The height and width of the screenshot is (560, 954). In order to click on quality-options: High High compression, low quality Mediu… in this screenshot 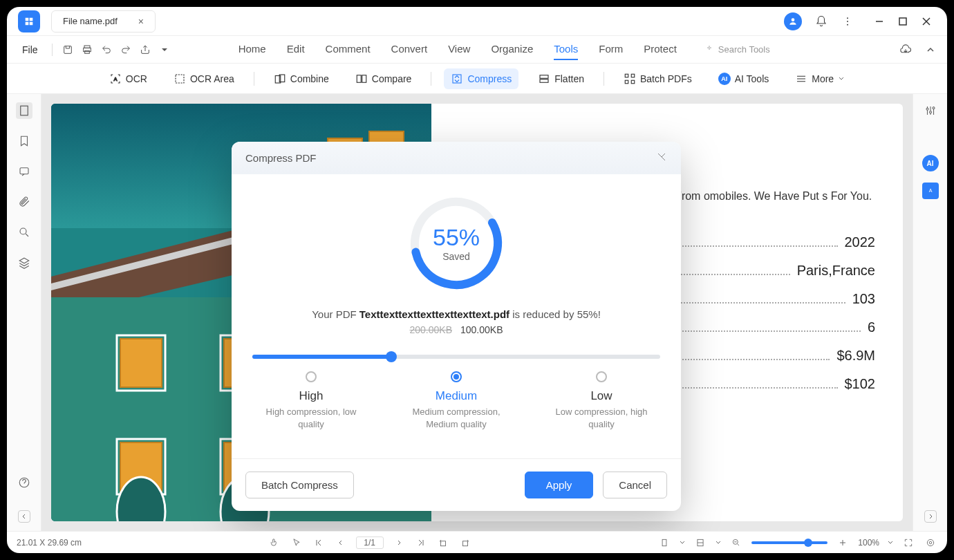, I will do `click(456, 401)`.